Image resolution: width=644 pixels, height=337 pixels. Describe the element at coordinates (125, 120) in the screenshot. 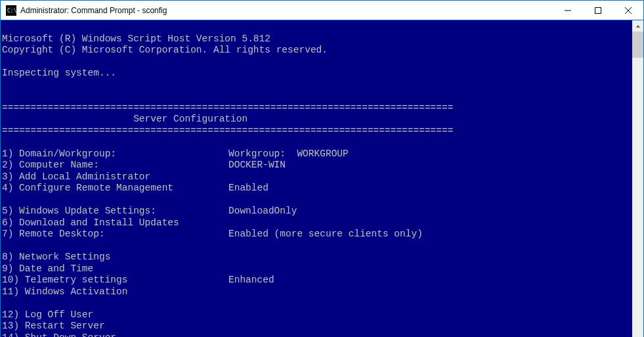

I see `banner-title: Server Configuration` at that location.